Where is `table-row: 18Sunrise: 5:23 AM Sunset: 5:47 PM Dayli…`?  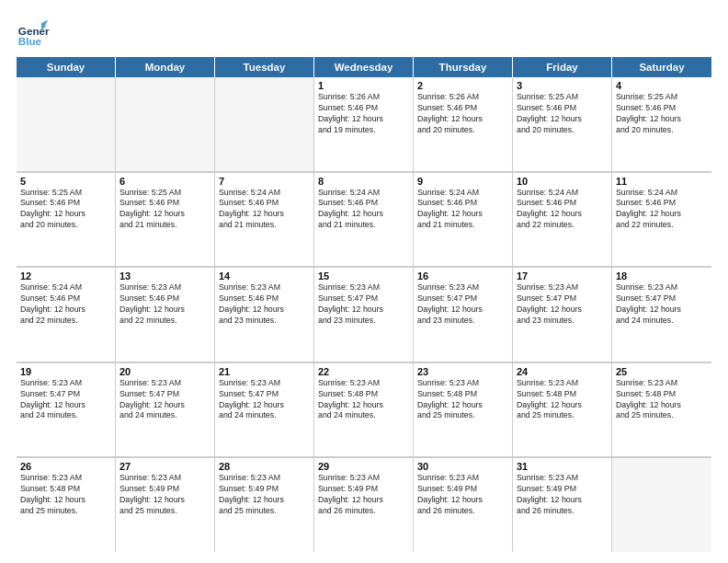 table-row: 18Sunrise: 5:23 AM Sunset: 5:47 PM Dayli… is located at coordinates (662, 315).